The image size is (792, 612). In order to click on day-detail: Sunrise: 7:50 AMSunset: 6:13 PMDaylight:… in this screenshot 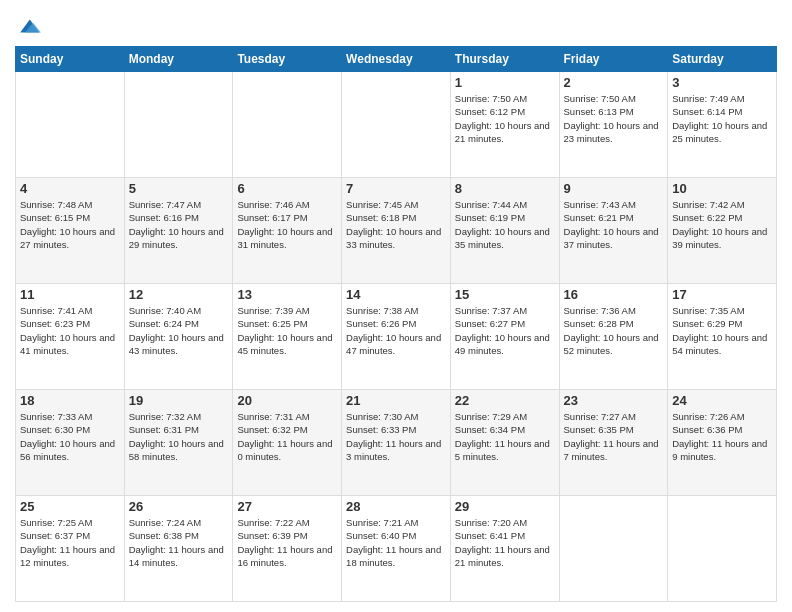, I will do `click(614, 118)`.